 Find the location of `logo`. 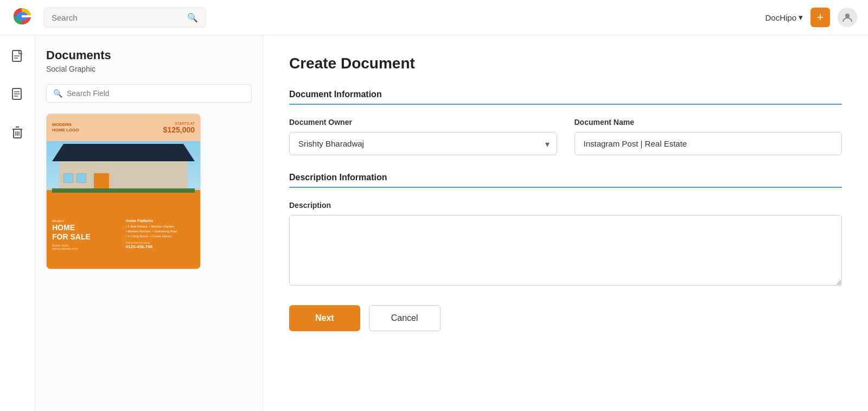

logo is located at coordinates (22, 17).